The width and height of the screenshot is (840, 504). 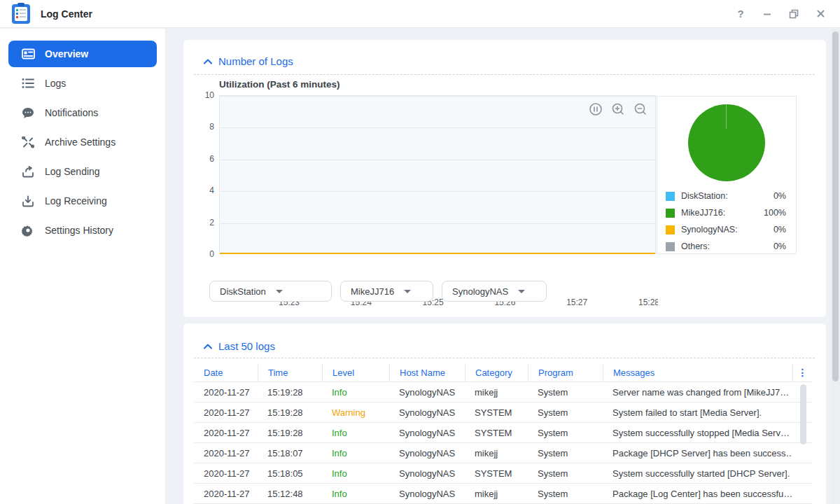 I want to click on pause-icon, so click(x=596, y=109).